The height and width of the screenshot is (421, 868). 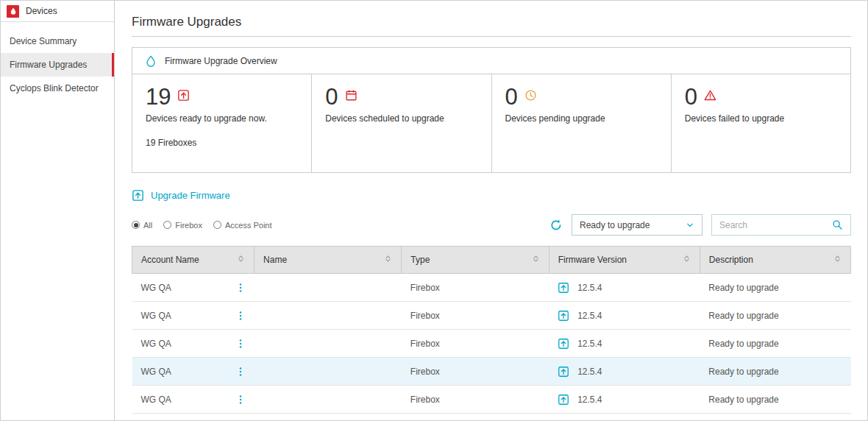 I want to click on stat-label: Devices failed to upgrade, so click(x=761, y=118).